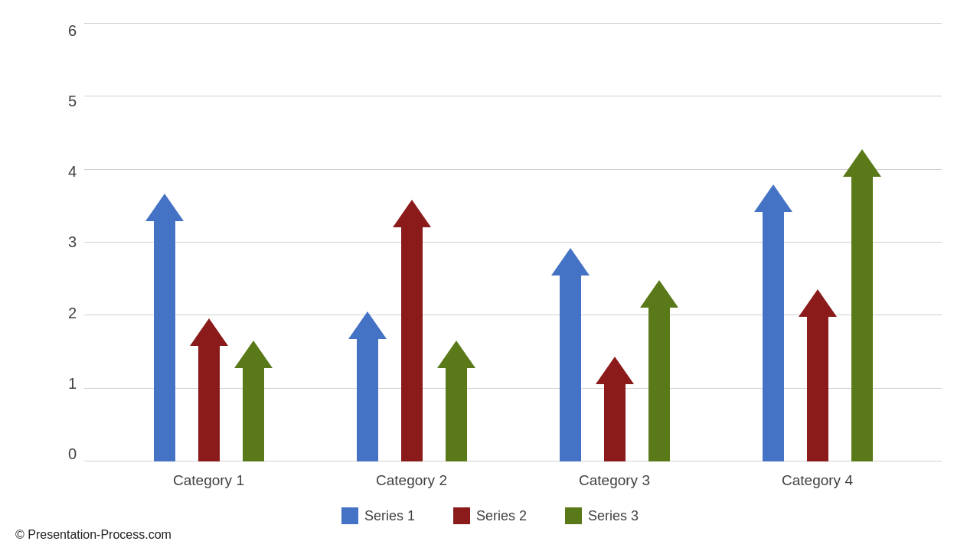  I want to click on y-axis-label: 6, so click(72, 31).